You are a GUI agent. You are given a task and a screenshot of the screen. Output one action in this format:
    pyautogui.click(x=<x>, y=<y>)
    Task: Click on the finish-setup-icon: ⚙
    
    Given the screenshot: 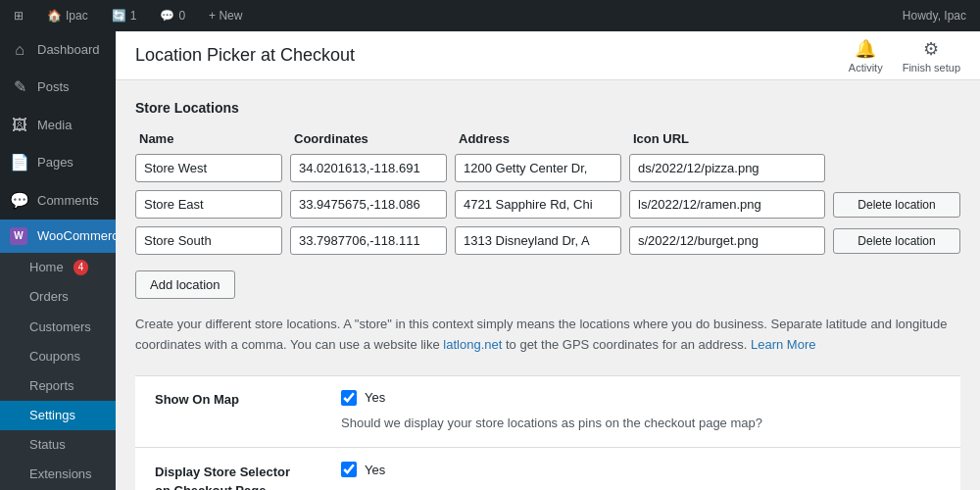 What is the action you would take?
    pyautogui.click(x=931, y=49)
    